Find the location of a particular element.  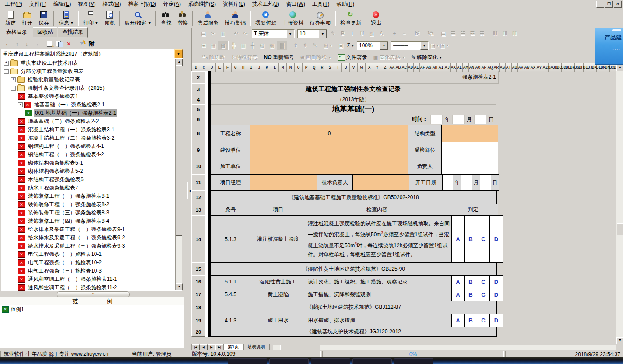

font-size-select: 10▼ is located at coordinates (312, 34).